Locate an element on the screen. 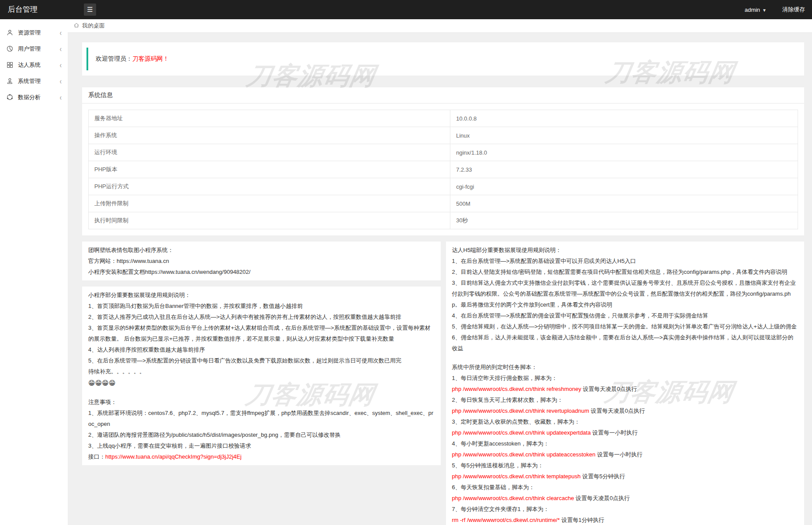 This screenshot has width=812, height=525. intro-line: 小程序安装和配置文档https://www.tuana.cn/wendang/9… is located at coordinates (261, 272).